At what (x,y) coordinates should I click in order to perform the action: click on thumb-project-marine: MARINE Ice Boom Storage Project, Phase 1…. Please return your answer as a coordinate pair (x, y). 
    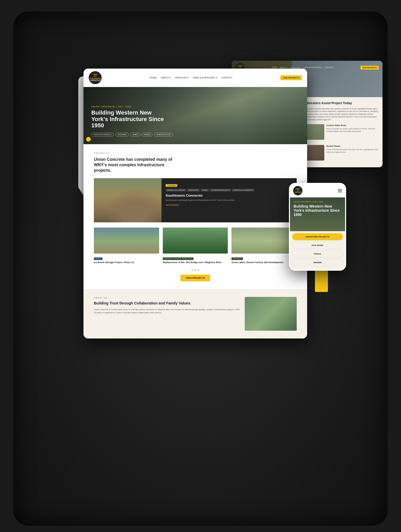
    Looking at the image, I should click on (126, 246).